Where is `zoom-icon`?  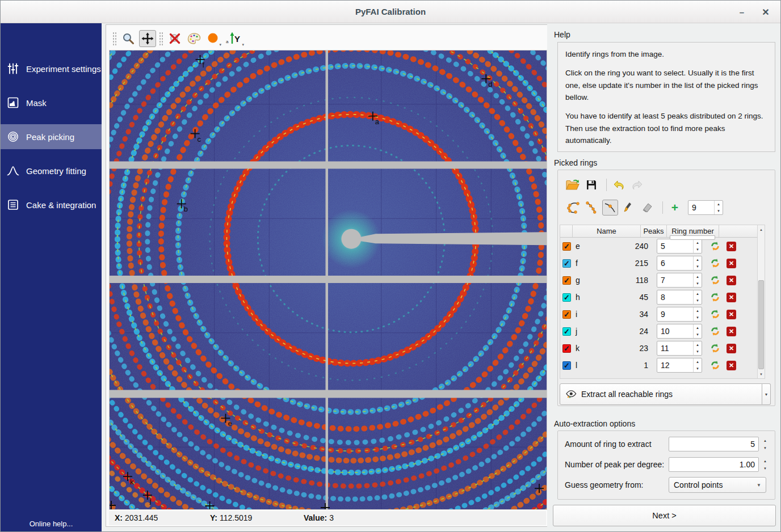 zoom-icon is located at coordinates (128, 39).